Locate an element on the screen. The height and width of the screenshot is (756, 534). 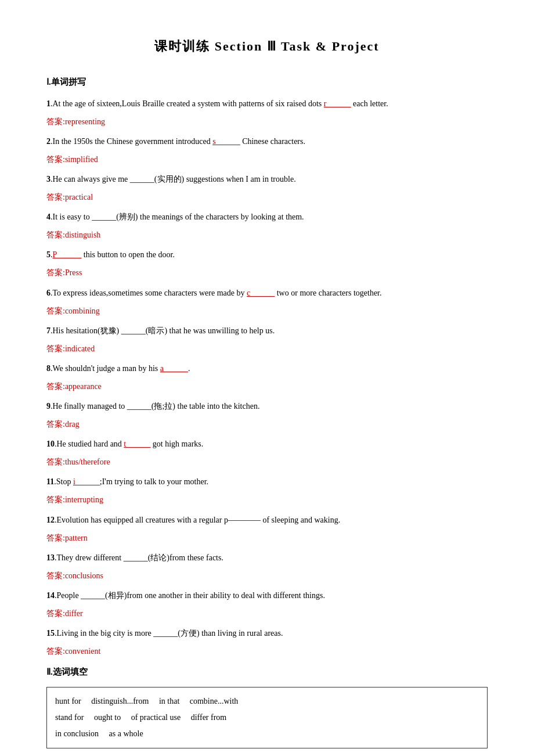
section2-title: Ⅱ.选词填空 is located at coordinates (267, 672).